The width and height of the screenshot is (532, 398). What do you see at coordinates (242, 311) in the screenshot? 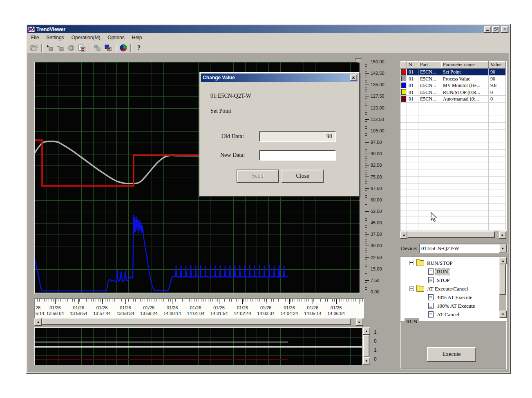
I see `time-axis-label: 01/2614:02:44` at bounding box center [242, 311].